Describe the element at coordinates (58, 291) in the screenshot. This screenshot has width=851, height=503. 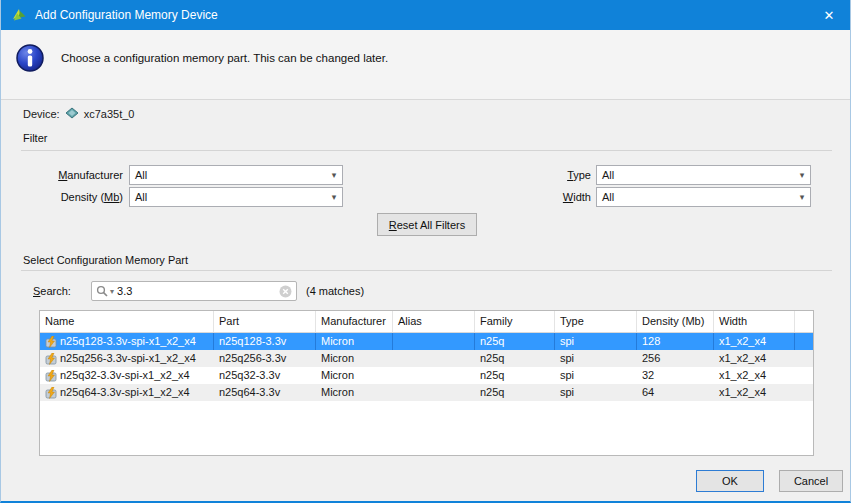
I see `search-label: Search:` at that location.